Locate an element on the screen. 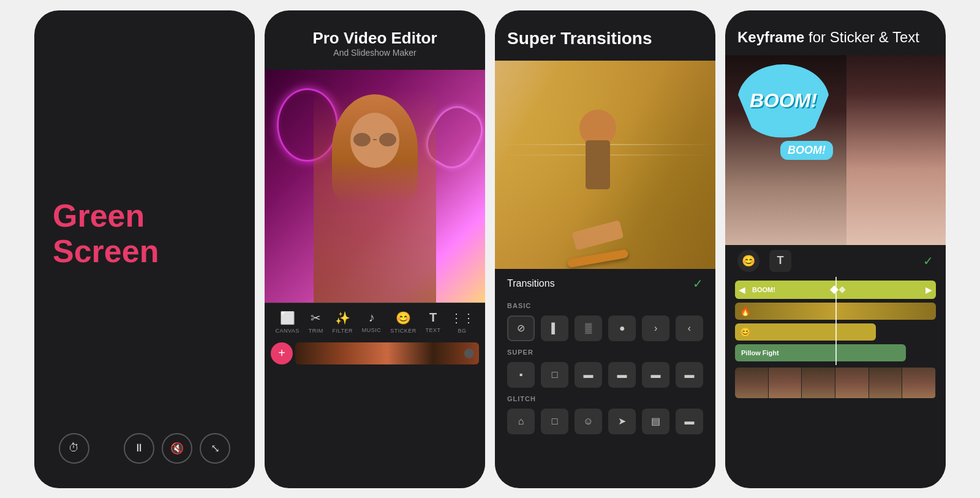 This screenshot has height=498, width=980. super-icon-6: ▬ is located at coordinates (690, 375).